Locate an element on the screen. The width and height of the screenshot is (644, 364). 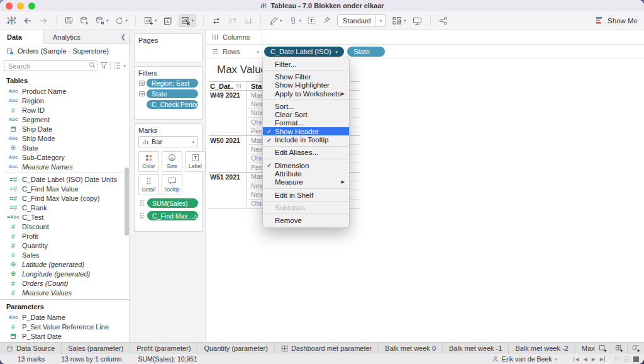
user-menu: Erik van de Beek ▾ is located at coordinates (525, 359).